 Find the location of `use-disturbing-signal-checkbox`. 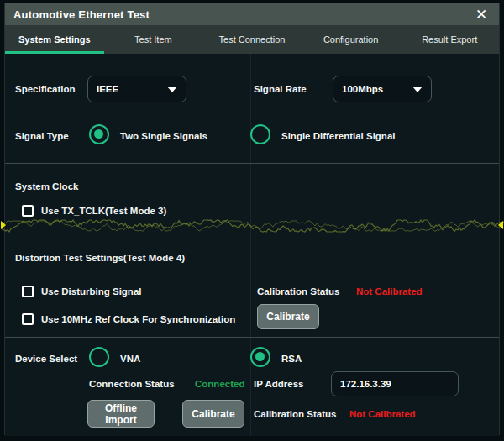

use-disturbing-signal-checkbox is located at coordinates (28, 291).